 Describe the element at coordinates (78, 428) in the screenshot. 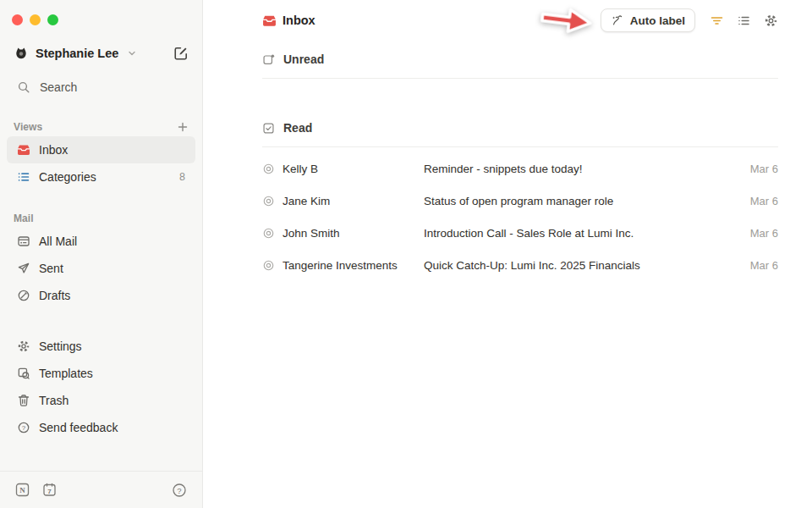

I see `sidebar-item-label: Send feedback` at that location.